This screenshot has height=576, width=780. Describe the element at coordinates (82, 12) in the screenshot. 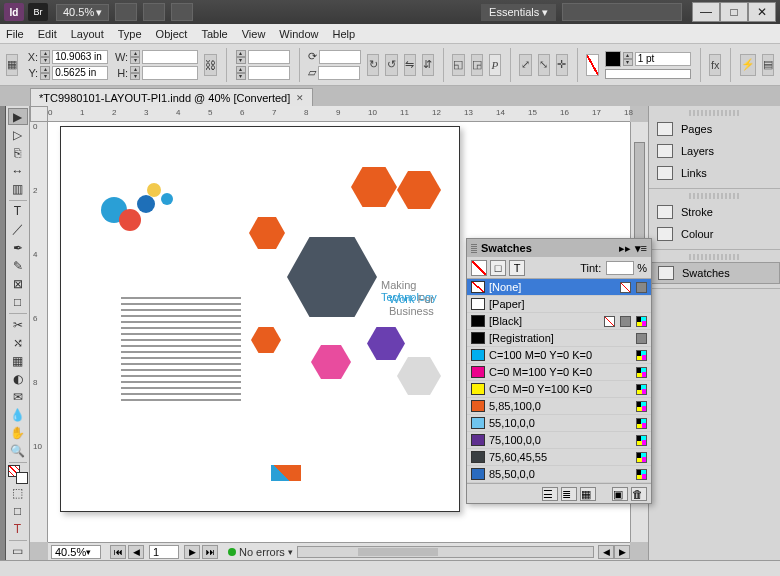

I see `zoom-level-field: 40.5%▾` at that location.